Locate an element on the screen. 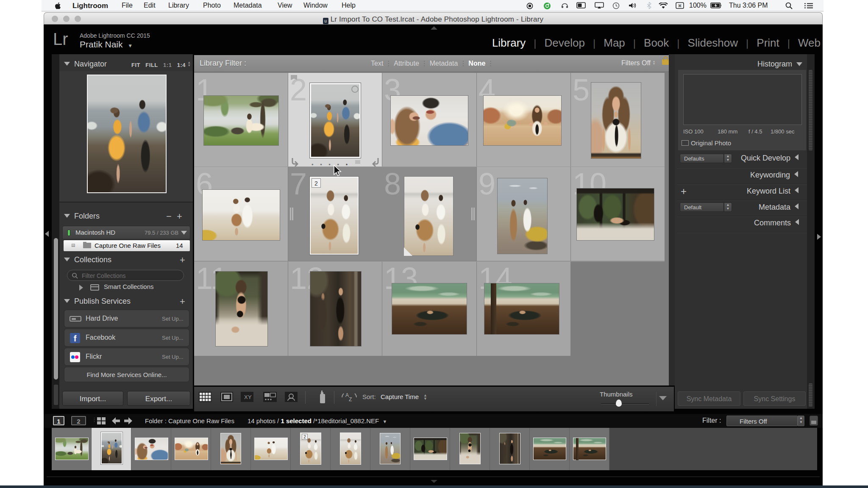  svg-text: Y is located at coordinates (250, 397).